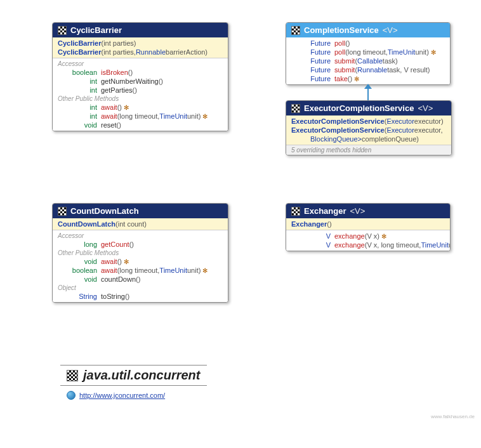 The width and height of the screenshot is (481, 448). Describe the element at coordinates (368, 30) in the screenshot. I see `class-header: CompletionService <V>` at that location.